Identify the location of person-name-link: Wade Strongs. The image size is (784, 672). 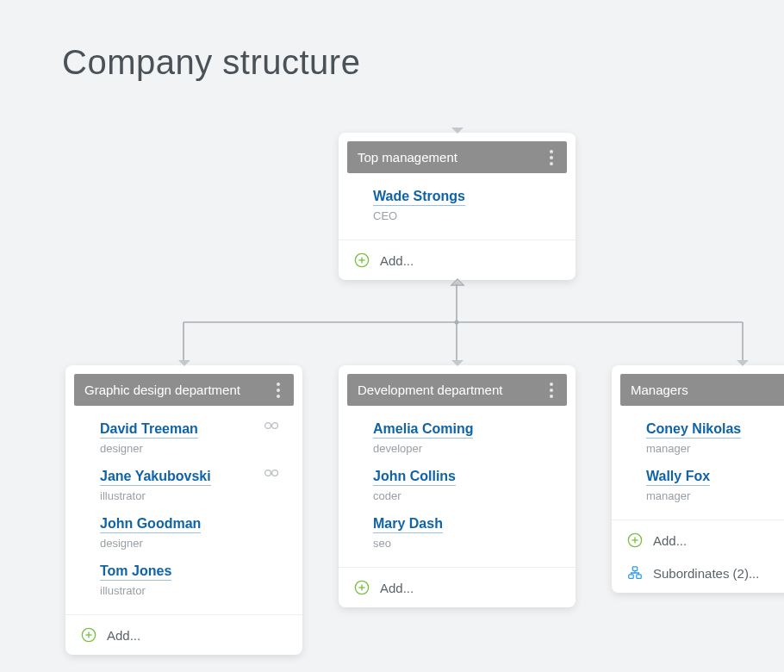
(419, 197).